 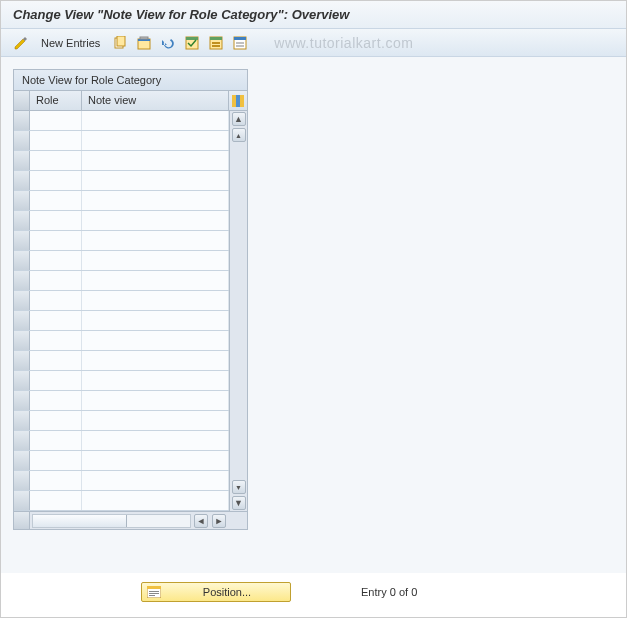 What do you see at coordinates (56, 100) in the screenshot?
I see `column-header-role: Role` at bounding box center [56, 100].